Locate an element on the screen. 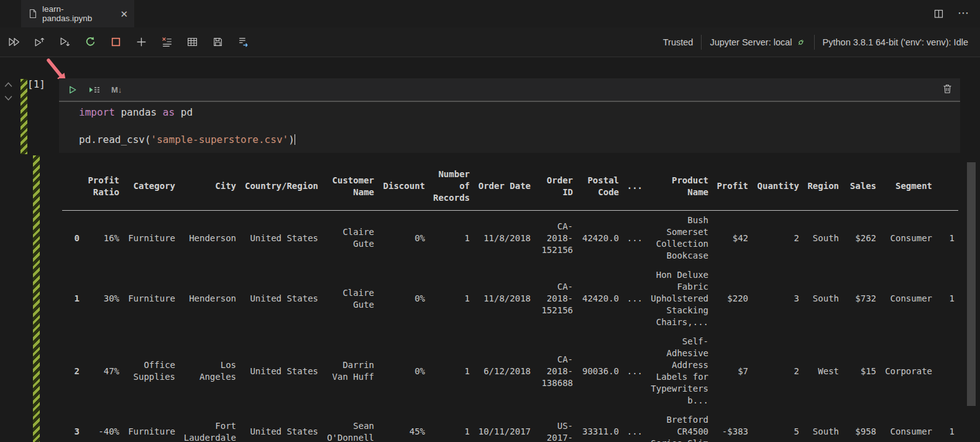 The image size is (980, 442). expand-cell-button is located at coordinates (9, 98).